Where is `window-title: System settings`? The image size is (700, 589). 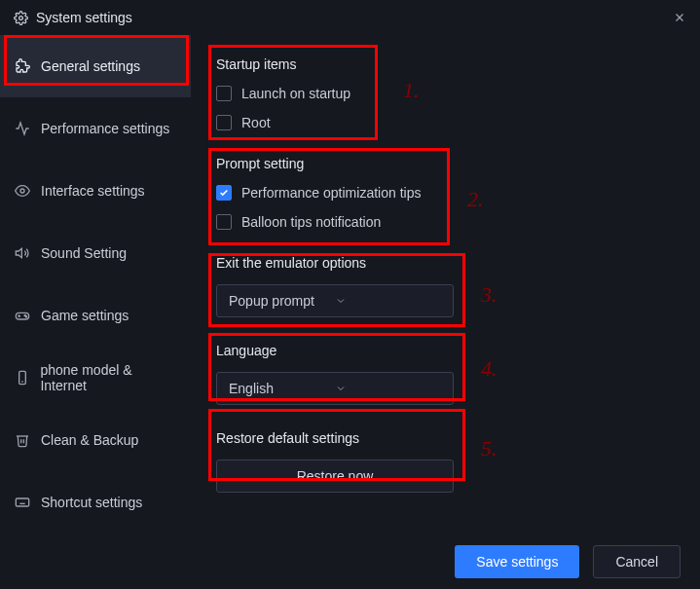 window-title: System settings is located at coordinates (84, 18).